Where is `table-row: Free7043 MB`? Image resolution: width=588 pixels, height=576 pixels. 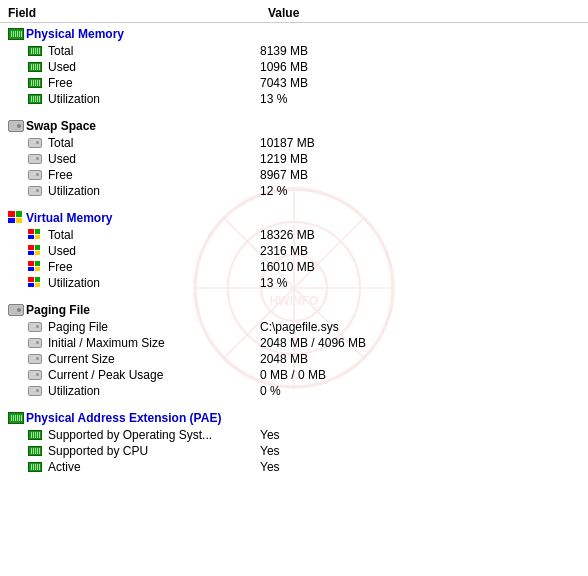 table-row: Free7043 MB is located at coordinates (294, 83).